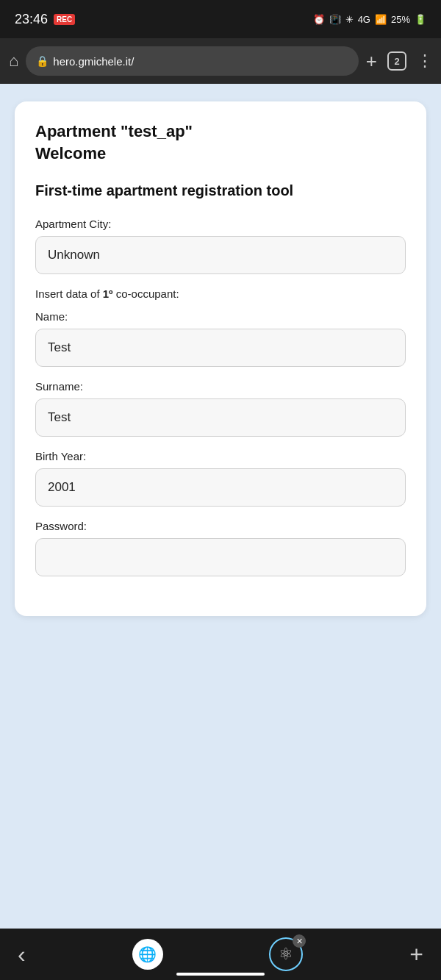 Image resolution: width=441 pixels, height=980 pixels. What do you see at coordinates (148, 954) in the screenshot?
I see `app-circle-icon: 🌐` at bounding box center [148, 954].